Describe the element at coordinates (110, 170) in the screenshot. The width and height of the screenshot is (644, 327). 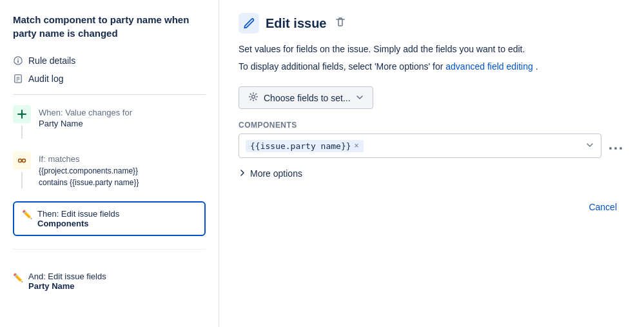
I see `if-step: If: matches {{project.components.name}}c…` at that location.